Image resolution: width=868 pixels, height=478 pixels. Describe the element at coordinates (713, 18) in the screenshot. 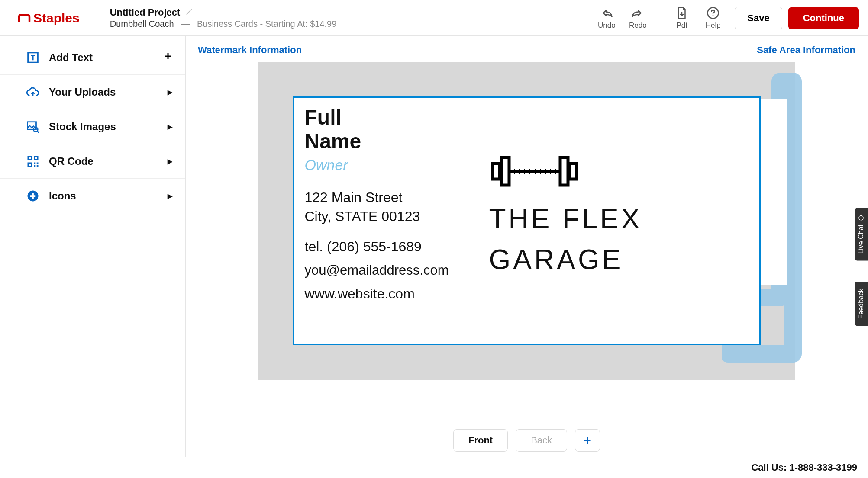

I see `help-button: Help` at that location.